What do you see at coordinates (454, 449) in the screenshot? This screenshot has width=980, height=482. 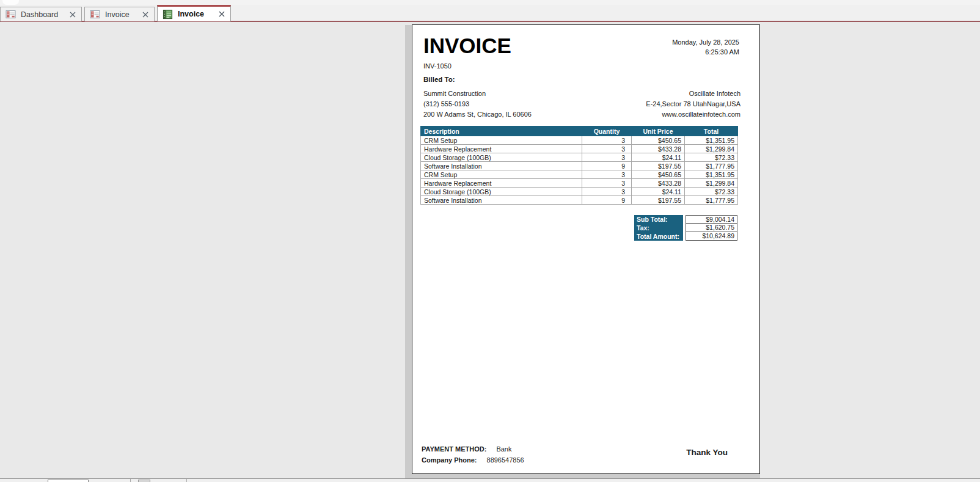 I see `payment-method-label: PAYMENT METHOD:` at bounding box center [454, 449].